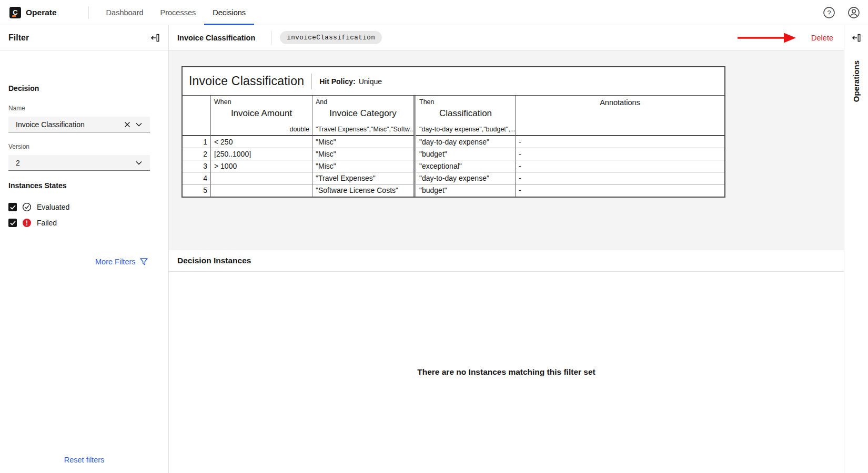  I want to click on output-column-label: Classification, so click(466, 114).